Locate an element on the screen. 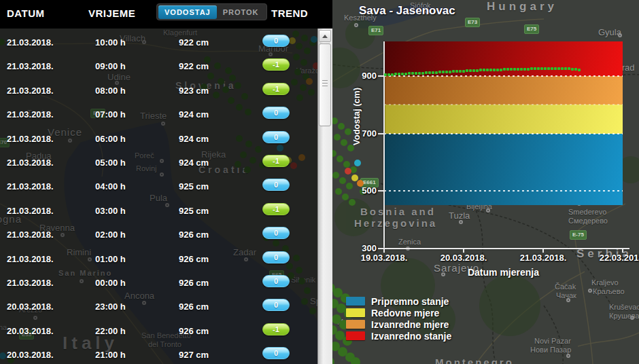  table-row: 21.03.2018.09:00 h922 cm-1 is located at coordinates (159, 67).